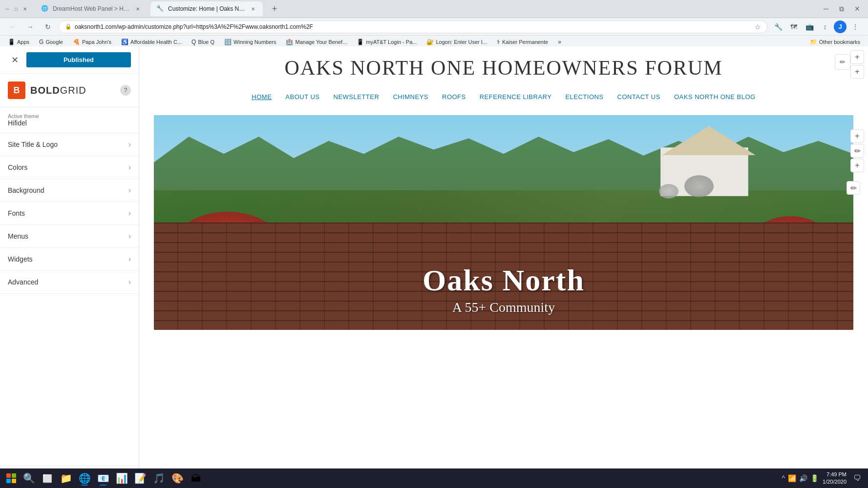  I want to click on taskbar-task-view: ⬜, so click(47, 478).